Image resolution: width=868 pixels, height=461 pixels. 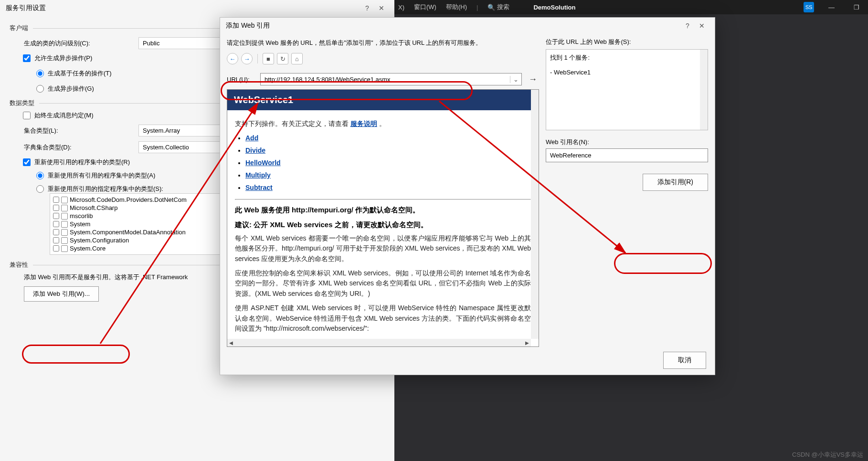 What do you see at coordinates (383, 59) in the screenshot?
I see `browser-nav: ← → ■ ↻ ⌂` at bounding box center [383, 59].